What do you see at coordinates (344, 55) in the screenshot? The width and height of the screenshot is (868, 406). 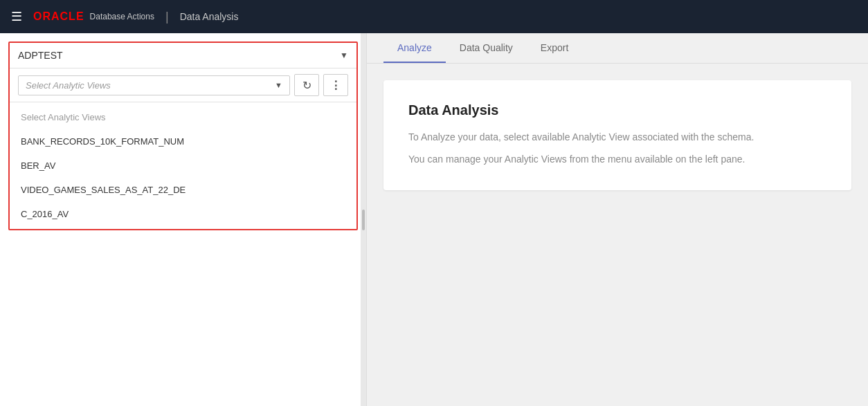 I see `schema-dropdown-arrow-icon: ▼` at bounding box center [344, 55].